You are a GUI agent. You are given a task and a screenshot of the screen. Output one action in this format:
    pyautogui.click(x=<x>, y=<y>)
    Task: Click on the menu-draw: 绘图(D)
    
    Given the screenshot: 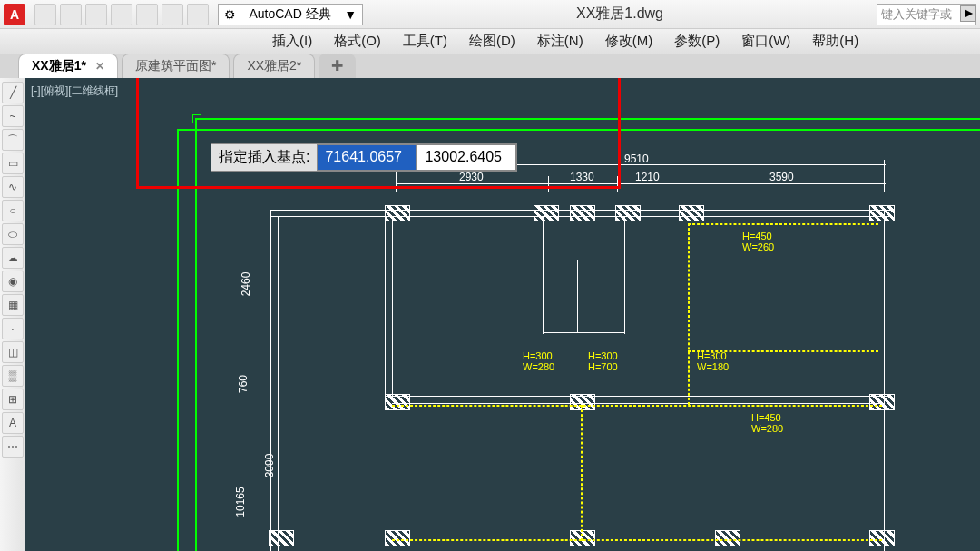 What is the action you would take?
    pyautogui.click(x=492, y=42)
    